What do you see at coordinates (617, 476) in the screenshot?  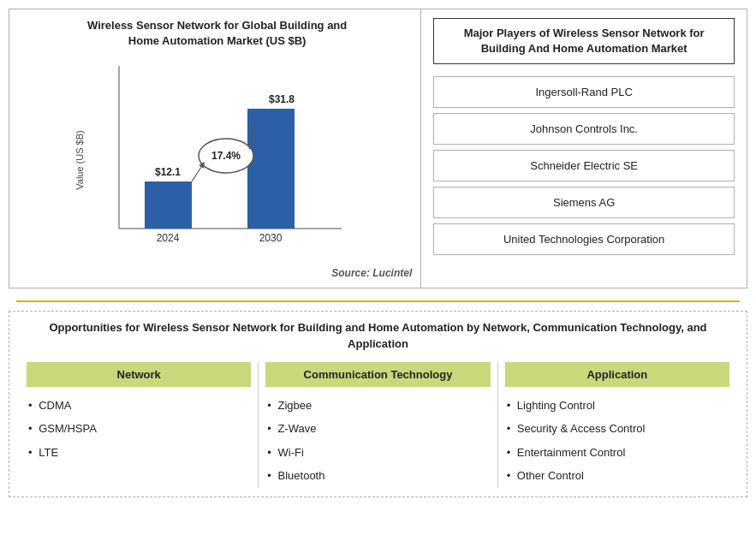 I see `app-item-3: • Other Control` at bounding box center [617, 476].